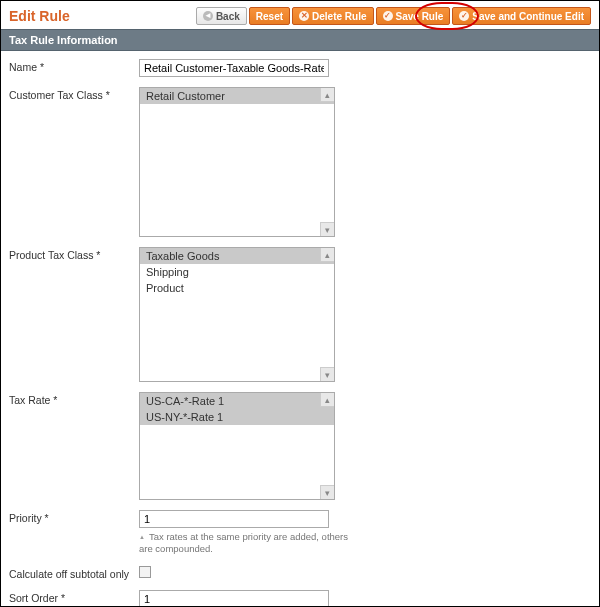  What do you see at coordinates (145, 572) in the screenshot?
I see `calc-subtotal-checkbox` at bounding box center [145, 572].